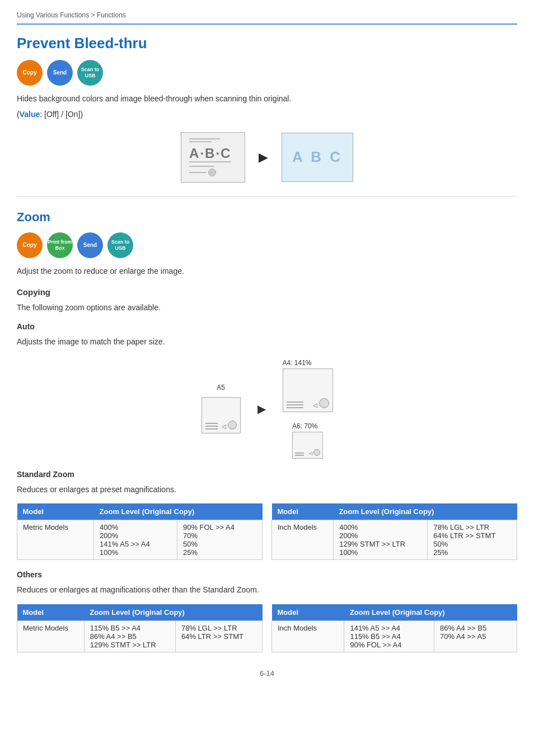 The image size is (534, 756). I want to click on copying-title: Copying, so click(267, 292).